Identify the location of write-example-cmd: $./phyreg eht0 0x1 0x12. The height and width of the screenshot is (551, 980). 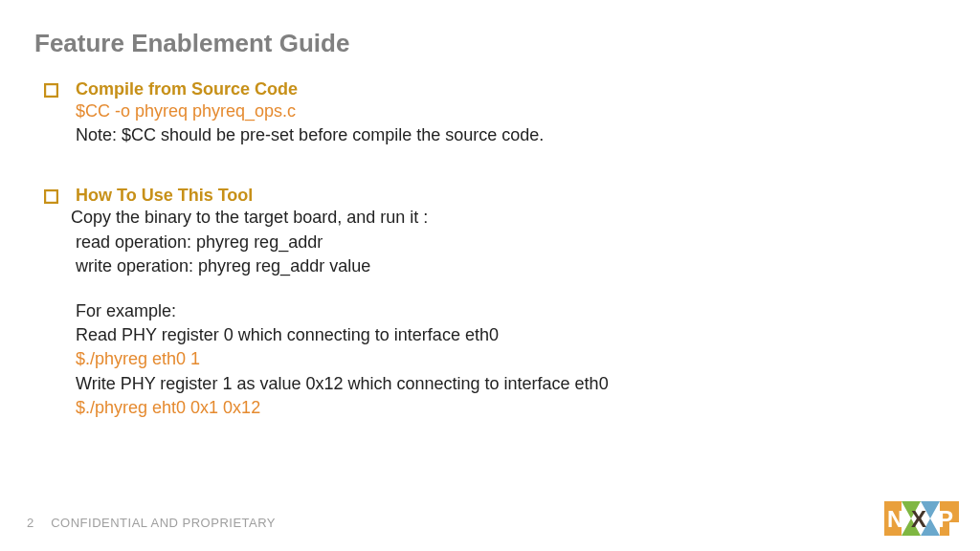
(511, 408).